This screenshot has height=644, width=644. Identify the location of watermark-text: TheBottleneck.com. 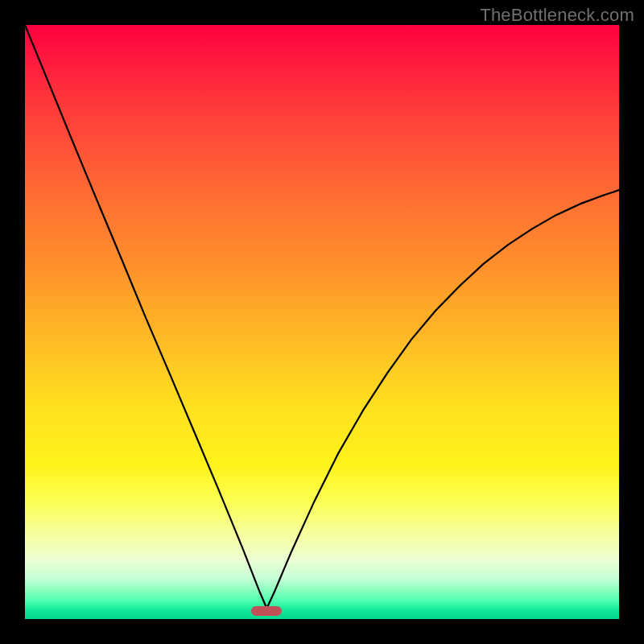
(557, 15).